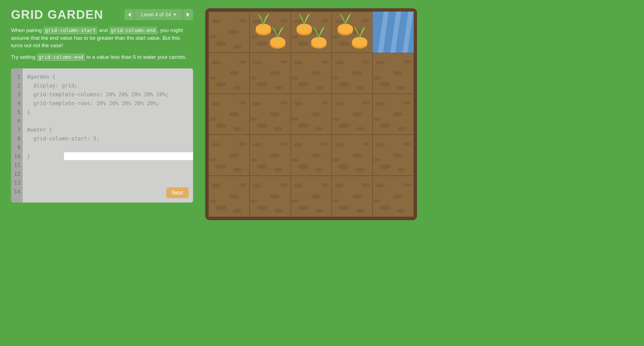 The height and width of the screenshot is (346, 644). I want to click on instructions: When pairing grid-column-start and grid-…, so click(102, 44).